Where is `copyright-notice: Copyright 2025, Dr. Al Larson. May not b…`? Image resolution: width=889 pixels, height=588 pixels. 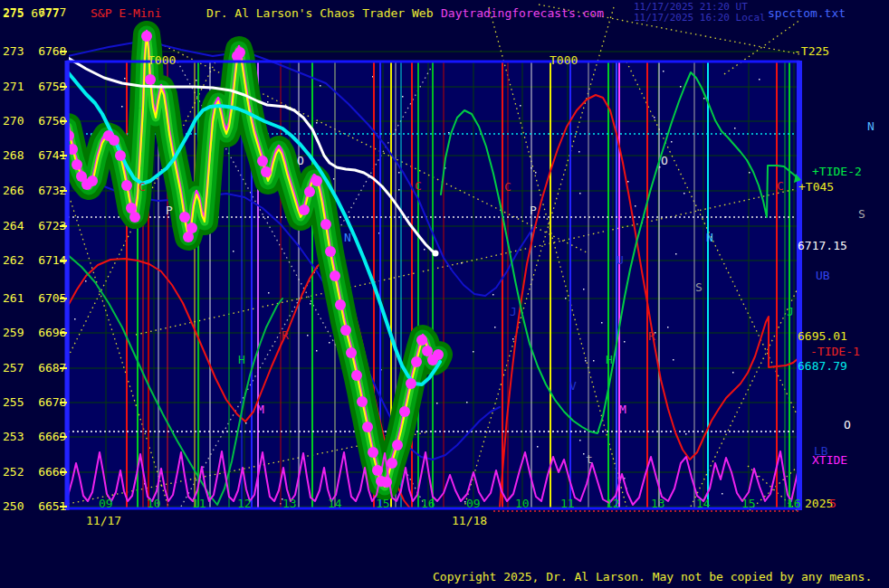
copyright-notice: Copyright 2025, Dr. Al Larson. May not b… is located at coordinates (652, 577).